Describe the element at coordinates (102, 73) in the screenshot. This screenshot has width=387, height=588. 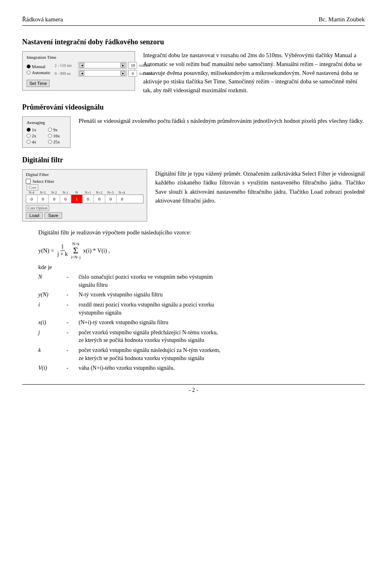
I see `slider-us-track: ◄ ►` at that location.